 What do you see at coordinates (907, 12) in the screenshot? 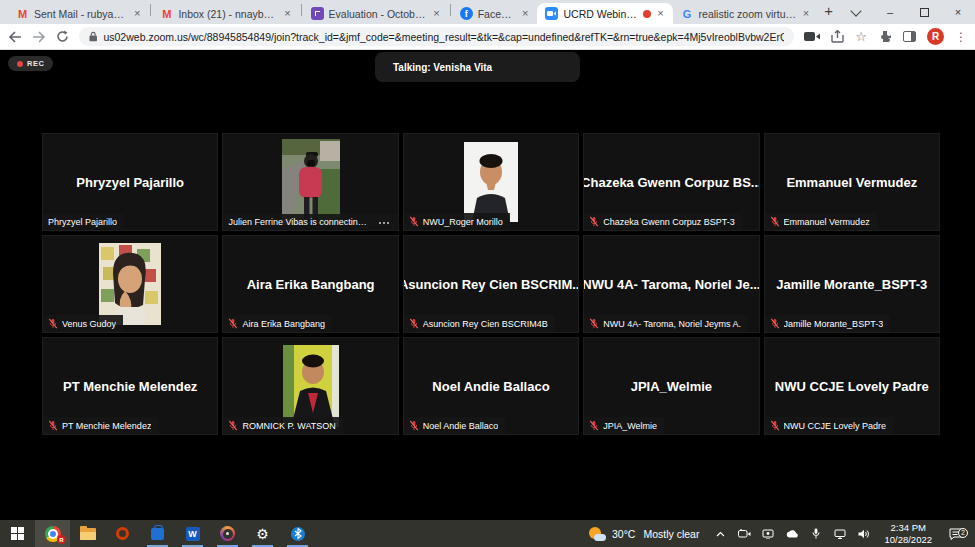
I see `window-controls: – ×` at bounding box center [907, 12].